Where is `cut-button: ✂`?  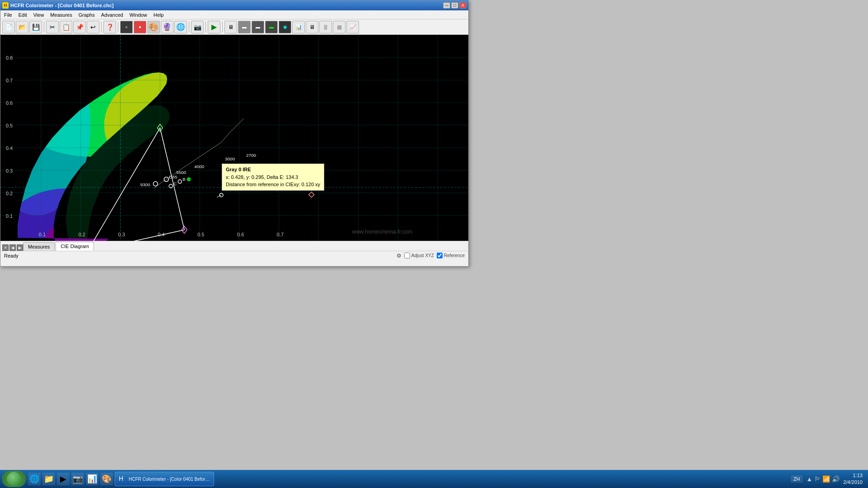 cut-button: ✂ is located at coordinates (52, 27).